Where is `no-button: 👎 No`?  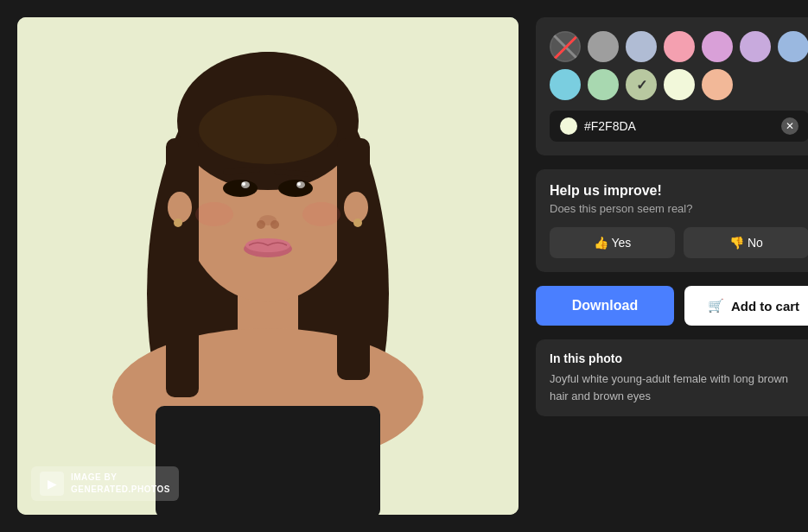
no-button: 👎 No is located at coordinates (746, 243).